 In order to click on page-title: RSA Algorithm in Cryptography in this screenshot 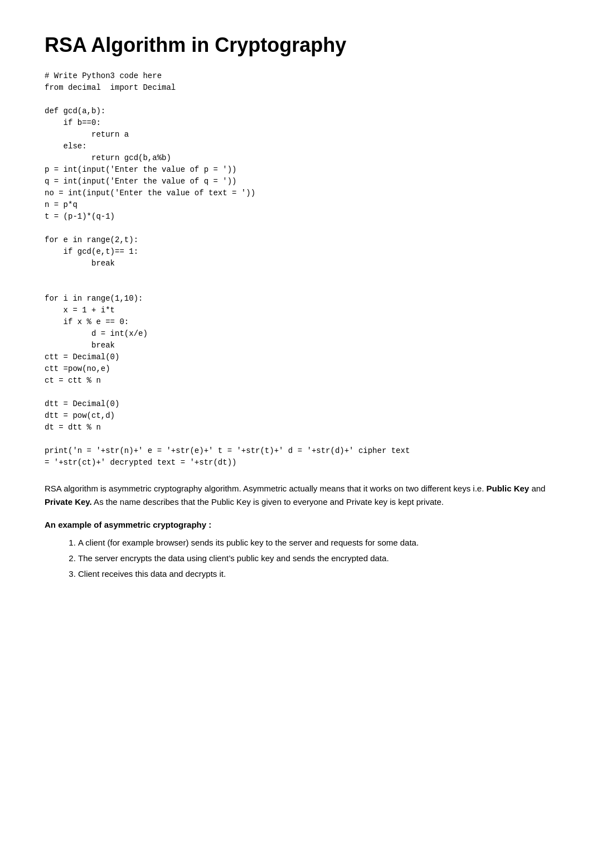, I will do `click(296, 45)`.